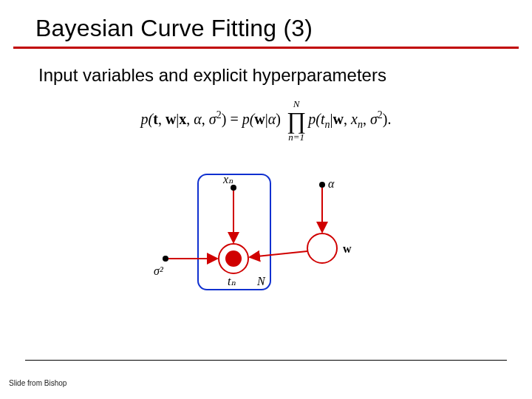 The width and height of the screenshot is (532, 399). What do you see at coordinates (38, 383) in the screenshot?
I see `attribution-text: Slide from Bishop` at bounding box center [38, 383].